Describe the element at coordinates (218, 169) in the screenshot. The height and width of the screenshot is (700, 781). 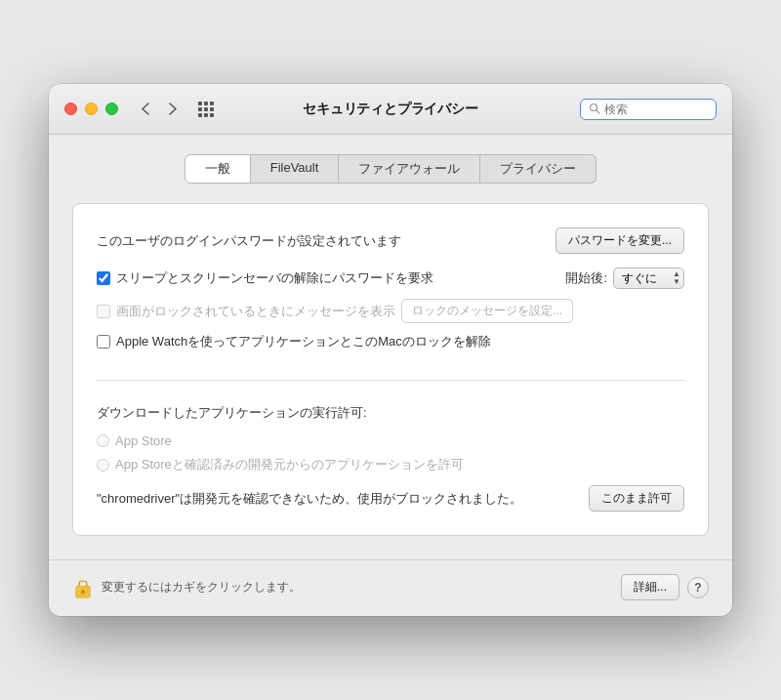
I see `tab-general: 一般` at that location.